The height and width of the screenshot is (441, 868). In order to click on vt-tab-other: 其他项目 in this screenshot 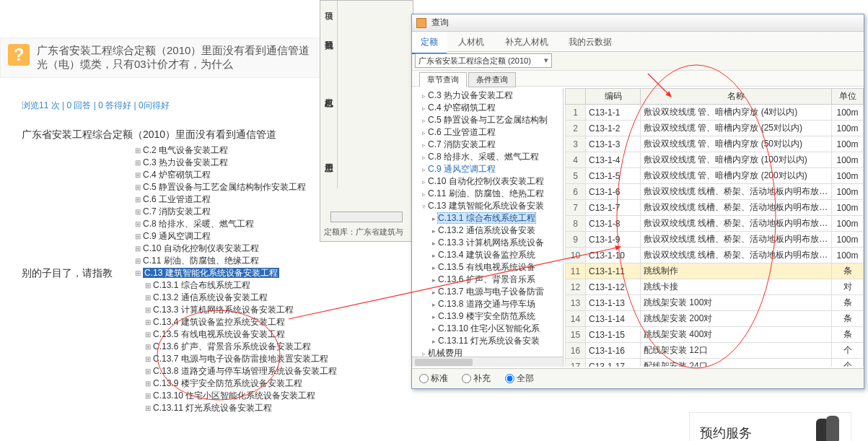, I will do `click(329, 34)`.